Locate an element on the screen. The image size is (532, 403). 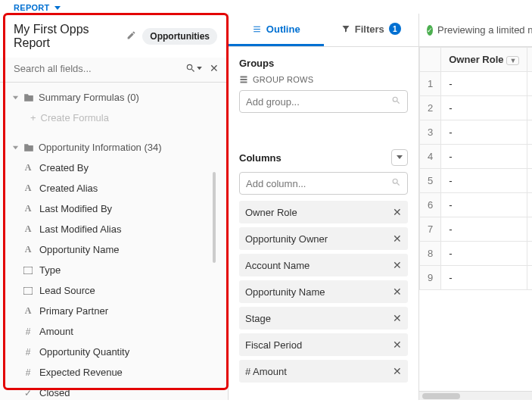
col-header-owner-role: Owner Role▼ is located at coordinates (484, 60).